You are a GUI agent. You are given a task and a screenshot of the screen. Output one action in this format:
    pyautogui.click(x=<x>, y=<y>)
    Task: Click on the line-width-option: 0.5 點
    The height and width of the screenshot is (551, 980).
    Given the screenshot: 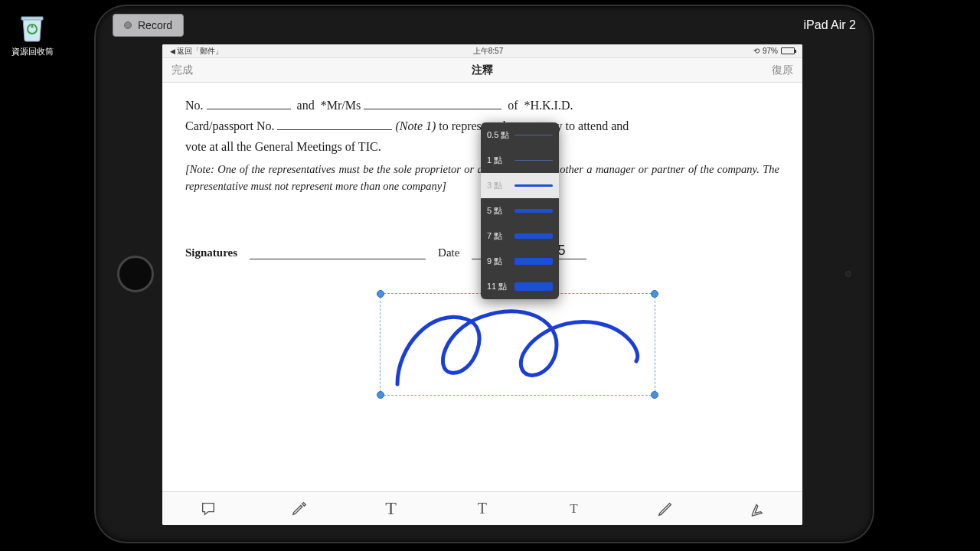 What is the action you would take?
    pyautogui.click(x=520, y=135)
    